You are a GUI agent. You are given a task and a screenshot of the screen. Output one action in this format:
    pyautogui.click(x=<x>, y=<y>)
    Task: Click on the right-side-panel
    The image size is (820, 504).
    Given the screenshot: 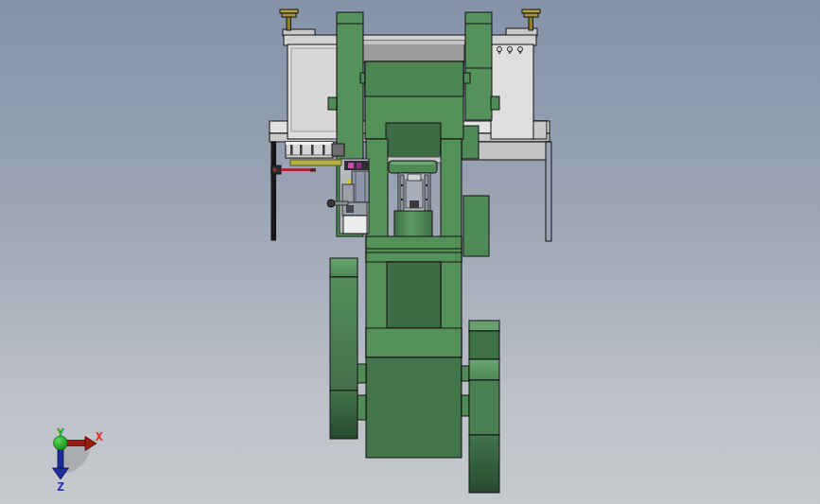 What is the action you would take?
    pyautogui.click(x=513, y=92)
    